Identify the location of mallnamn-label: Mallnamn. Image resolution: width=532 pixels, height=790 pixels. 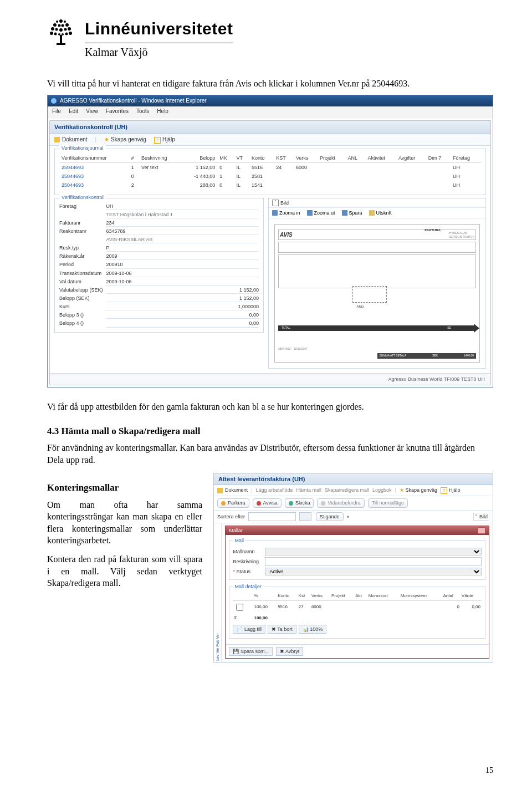
(247, 552).